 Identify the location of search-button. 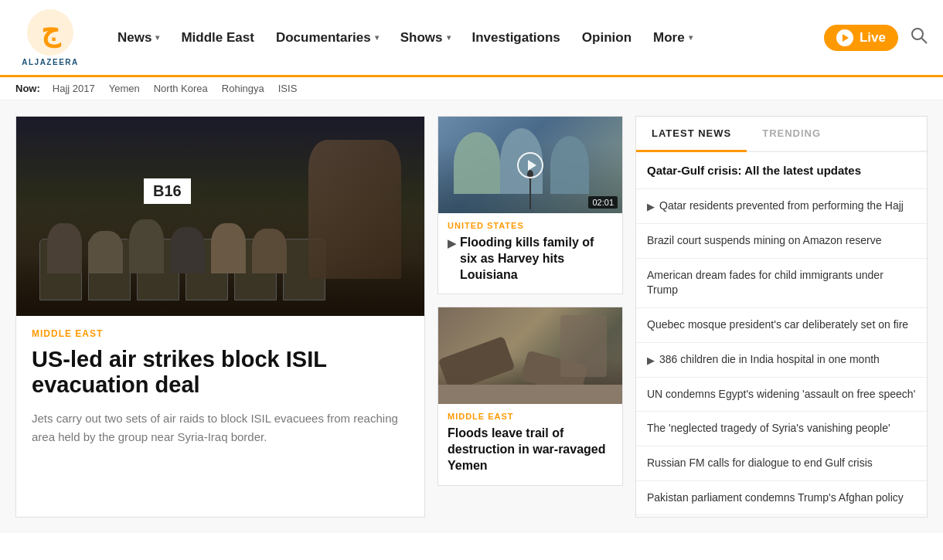
(919, 37).